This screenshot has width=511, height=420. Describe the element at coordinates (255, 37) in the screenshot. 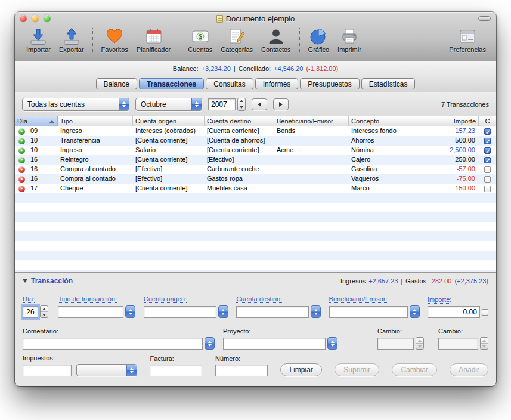

I see `window-chrome: Documento ejemplo Importar Exportar` at that location.